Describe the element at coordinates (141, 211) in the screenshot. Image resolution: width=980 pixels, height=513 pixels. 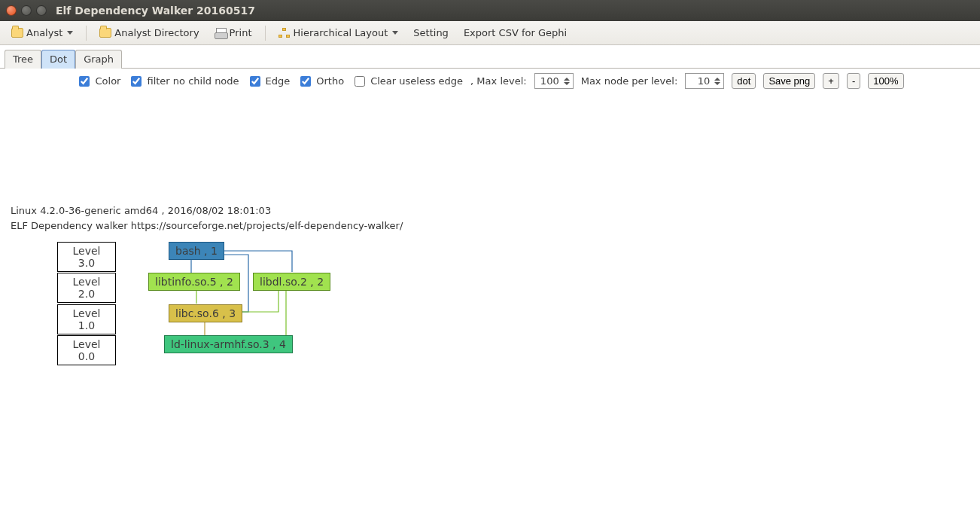
I see `system-info-text: Linux 4.2.0-36-generic amd64 , 2016/08/0…` at that location.